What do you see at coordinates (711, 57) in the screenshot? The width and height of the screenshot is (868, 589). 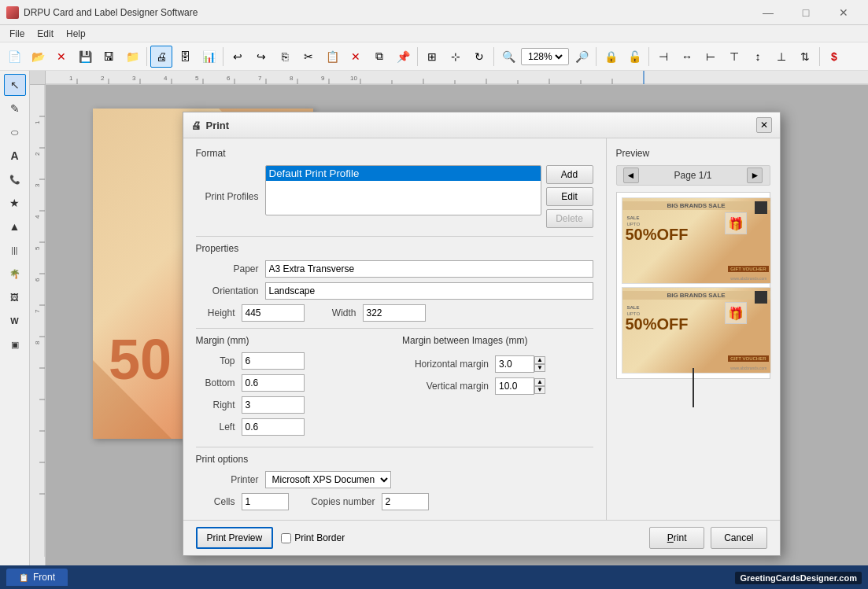 I see `align-right-button: ⊢` at bounding box center [711, 57].